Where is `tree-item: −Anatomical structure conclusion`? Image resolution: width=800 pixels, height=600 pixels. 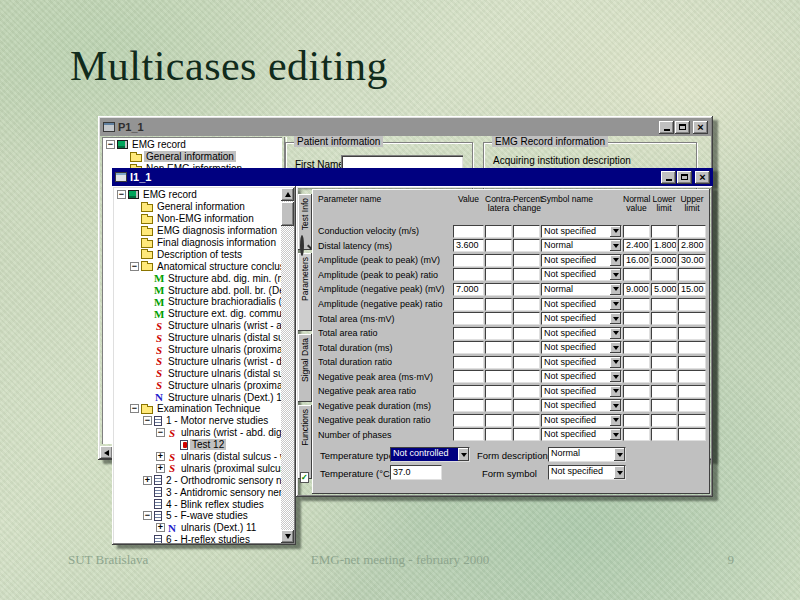
tree-item: −Anatomical structure conclusion is located at coordinates (198, 266).